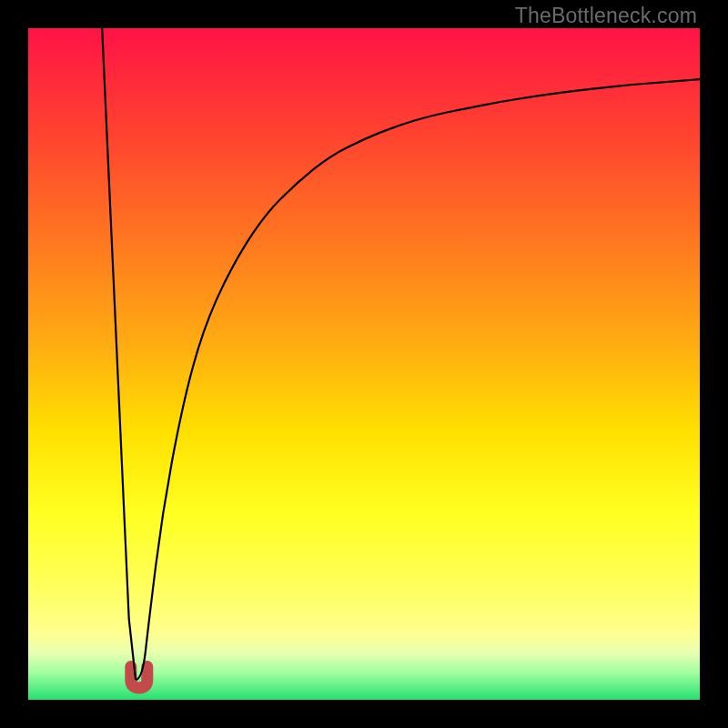  What do you see at coordinates (606, 16) in the screenshot?
I see `watermark-text: TheBottleneck.com` at bounding box center [606, 16].